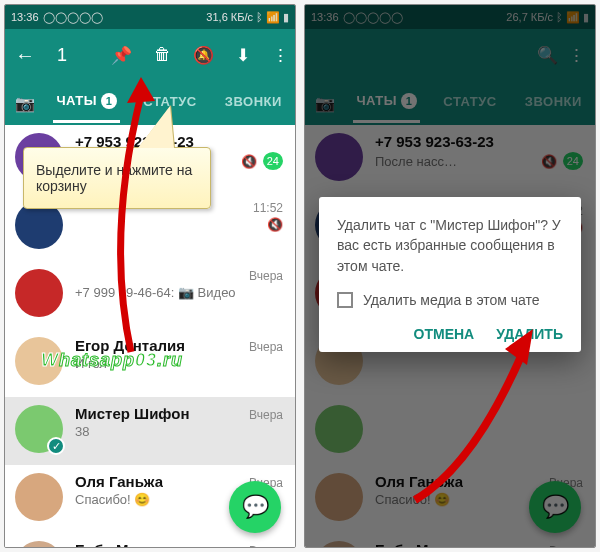  Describe the element at coordinates (73, 18) in the screenshot. I see `app-indicator-icon: ◯◯◯◯◯` at that location.